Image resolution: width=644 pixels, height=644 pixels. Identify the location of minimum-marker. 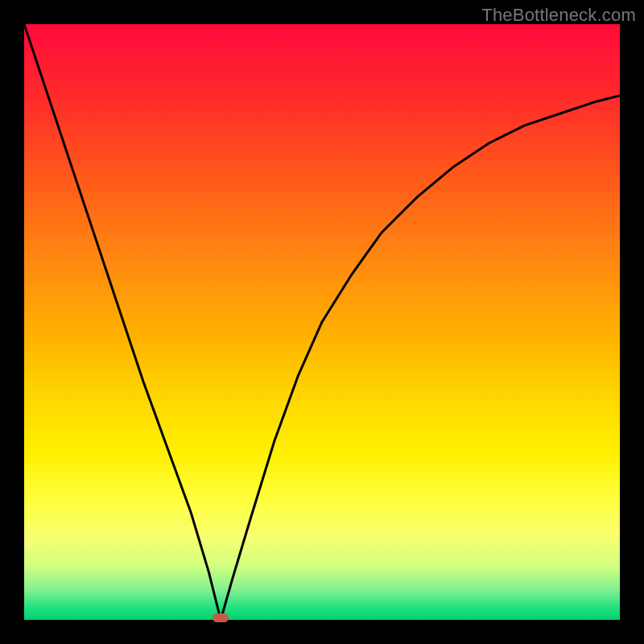
(221, 618).